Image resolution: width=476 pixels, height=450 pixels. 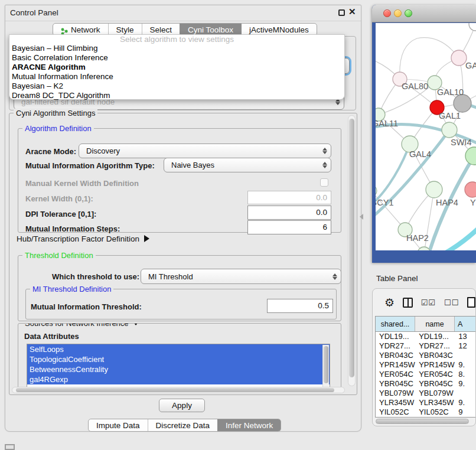 What do you see at coordinates (247, 165) in the screenshot?
I see `mi-algorithm-type-combo: Naive Bayes` at bounding box center [247, 165].